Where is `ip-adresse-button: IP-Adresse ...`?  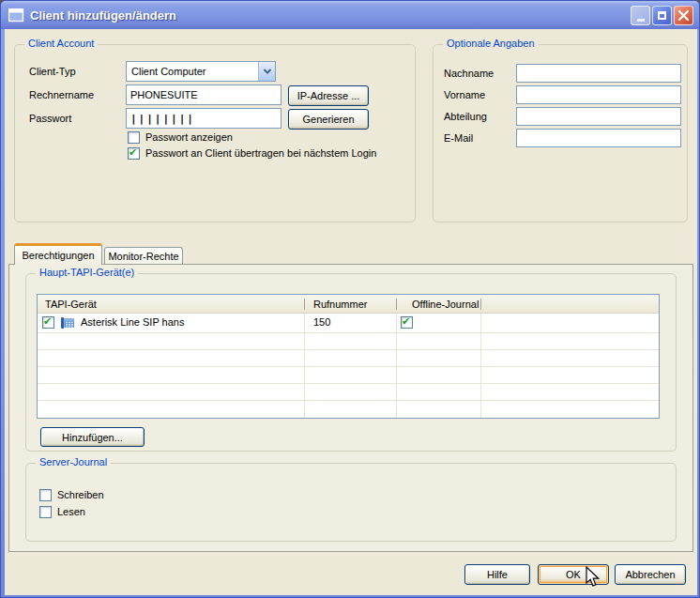 ip-adresse-button: IP-Adresse ... is located at coordinates (328, 96).